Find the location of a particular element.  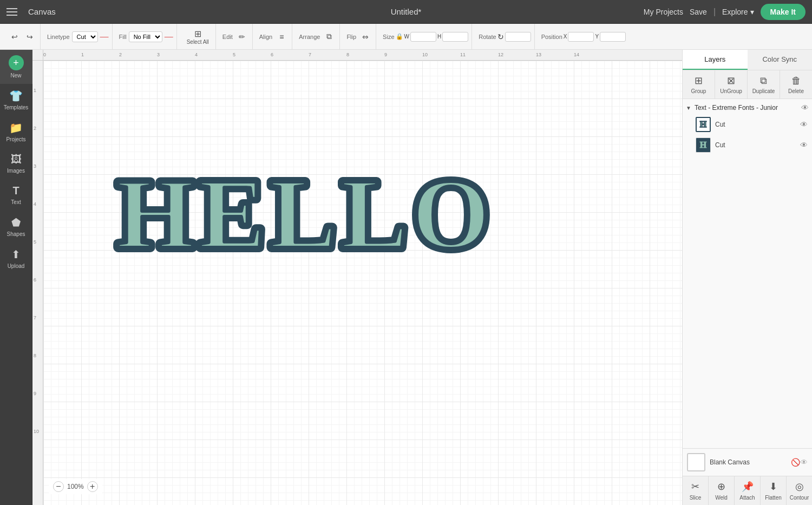

sidebar-item-new: + New is located at coordinates (16, 67).